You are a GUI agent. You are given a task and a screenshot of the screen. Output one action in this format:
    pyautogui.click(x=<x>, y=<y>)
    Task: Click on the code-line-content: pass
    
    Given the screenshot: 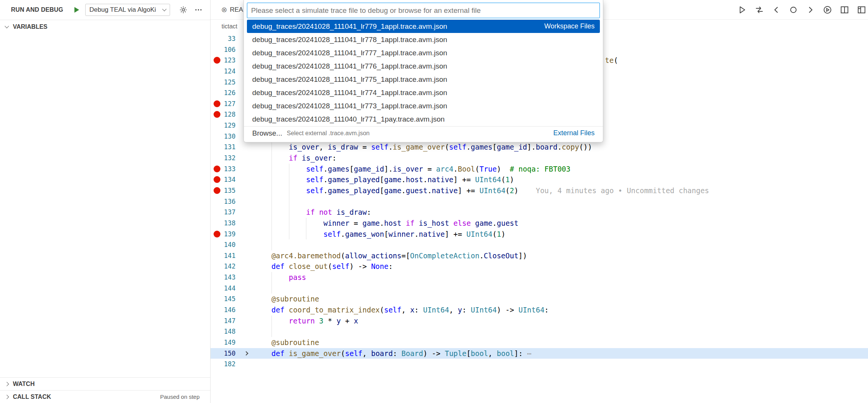 What is the action you would take?
    pyautogui.click(x=561, y=277)
    